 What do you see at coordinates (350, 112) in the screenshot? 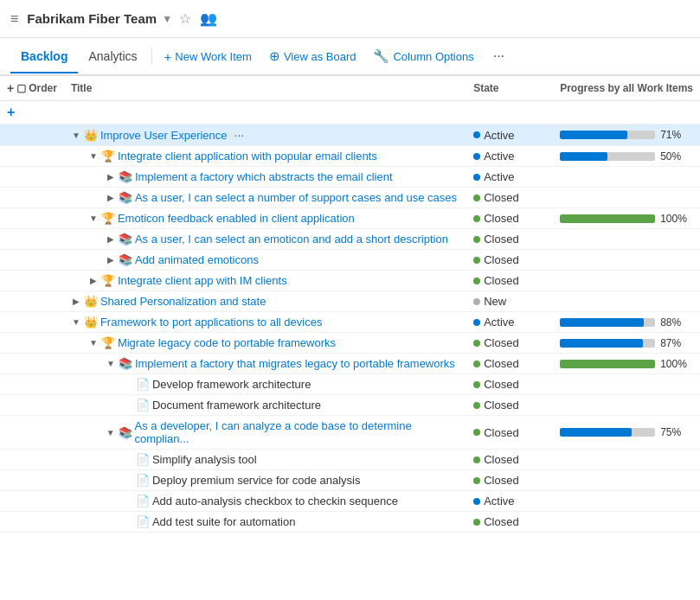
I see `add-row: +` at bounding box center [350, 112].